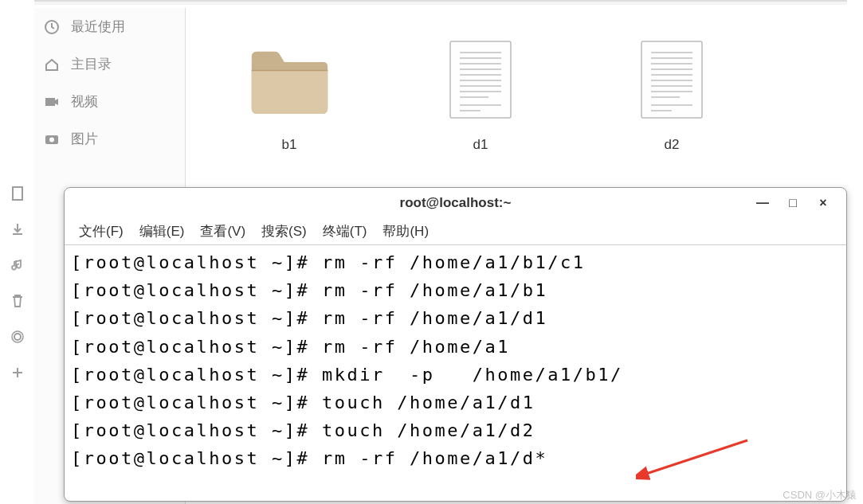  Describe the element at coordinates (481, 145) in the screenshot. I see `file-item-label: d1` at that location.